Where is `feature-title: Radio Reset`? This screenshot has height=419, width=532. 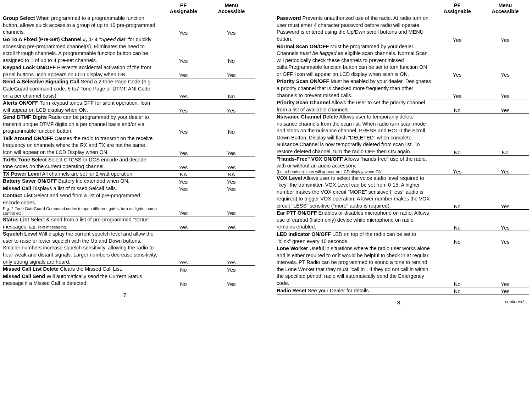 feature-title: Radio Reset is located at coordinates (292, 291).